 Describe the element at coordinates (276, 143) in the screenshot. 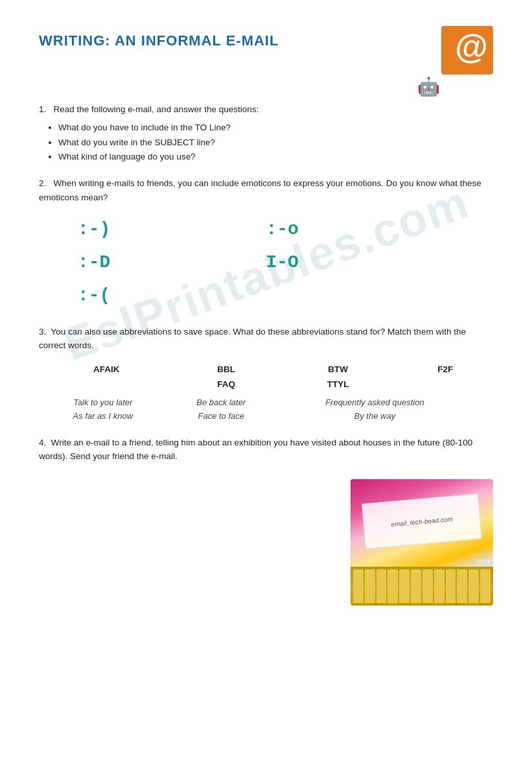

I see `bullet-2: What do you write in the SUBJECT line?` at that location.